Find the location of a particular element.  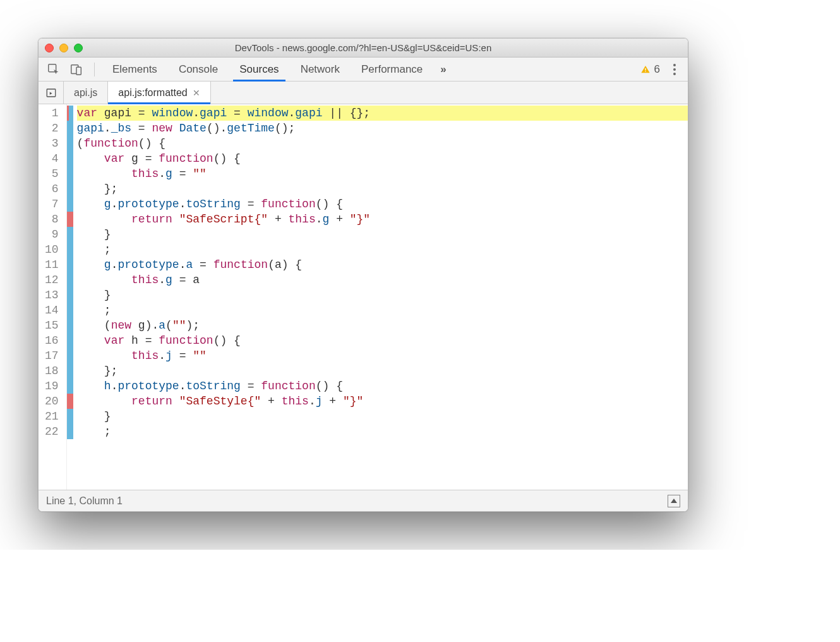

toolbar-separator is located at coordinates (95, 70).